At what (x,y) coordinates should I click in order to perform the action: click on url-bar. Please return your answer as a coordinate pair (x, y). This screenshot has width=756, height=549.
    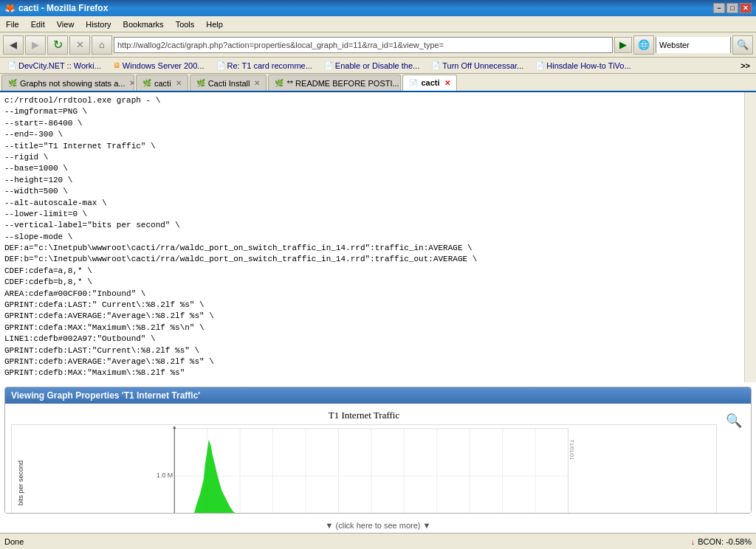
    Looking at the image, I should click on (363, 45).